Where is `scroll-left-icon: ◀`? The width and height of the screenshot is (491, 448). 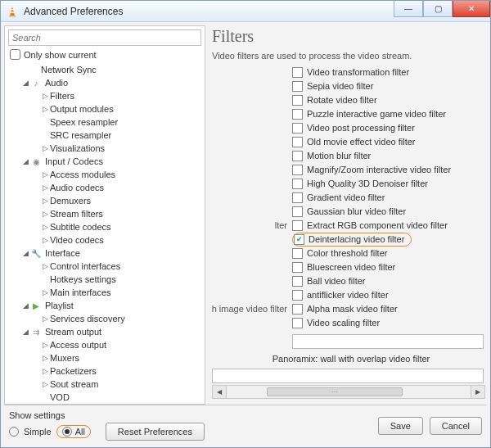 scroll-left-icon: ◀ is located at coordinates (219, 391).